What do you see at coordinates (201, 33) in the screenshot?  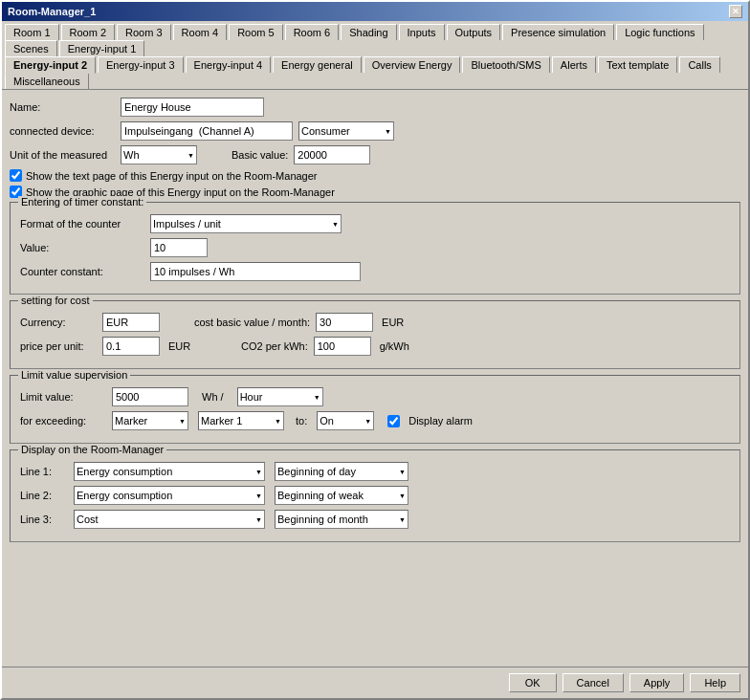 I see `tab-room4: Room 4` at bounding box center [201, 33].